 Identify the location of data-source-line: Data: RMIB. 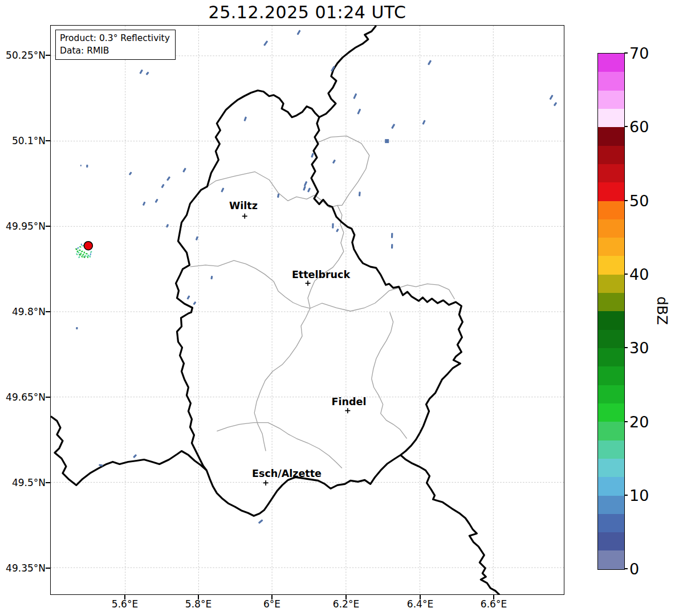
(115, 51).